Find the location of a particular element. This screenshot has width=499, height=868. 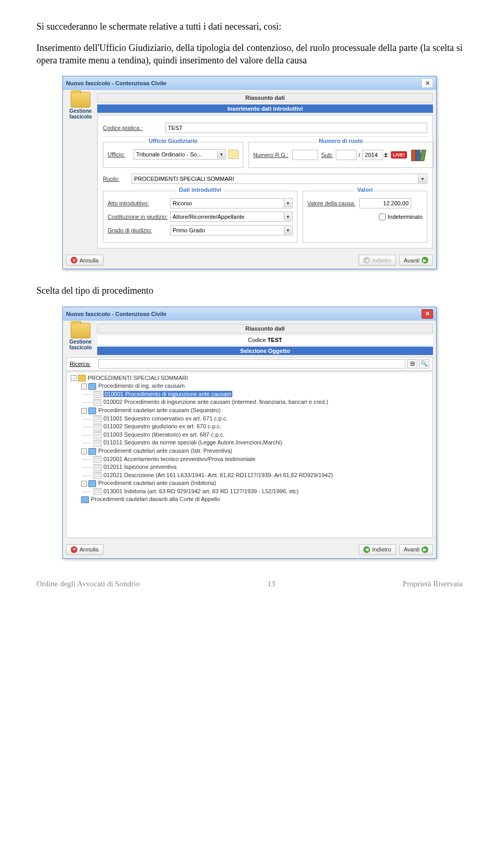

tree-root: -PROCEDIMENTI SPECIALI SOMMARI is located at coordinates (250, 378).